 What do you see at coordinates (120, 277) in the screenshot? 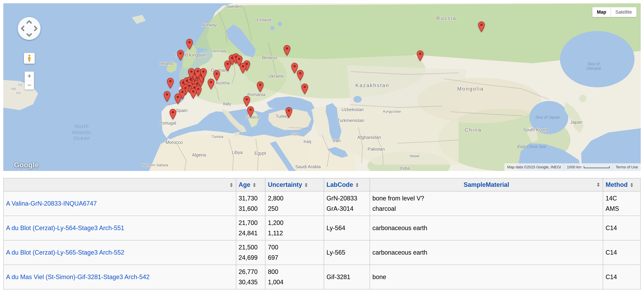
I see `cell-name: A du Mas Viel (St-Simon)-Gif-3281-Stage3…` at bounding box center [120, 277].